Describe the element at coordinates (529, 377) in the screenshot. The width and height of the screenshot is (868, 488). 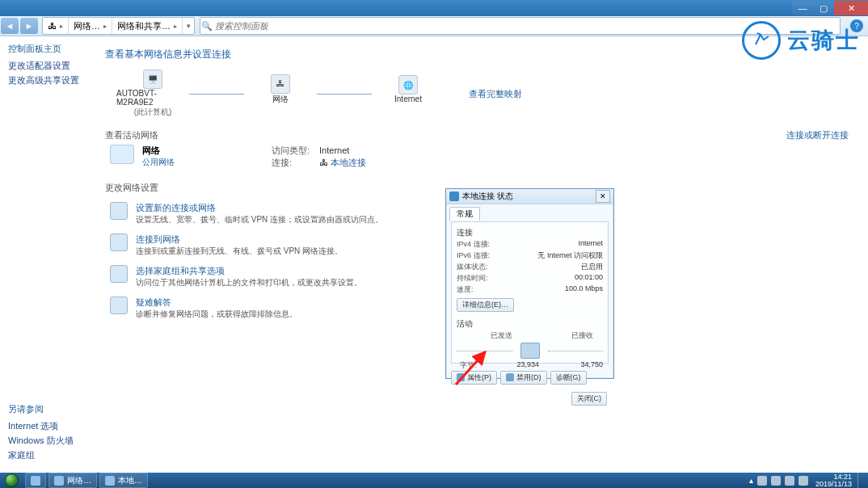
I see `disable-button-label: 禁用(D)` at that location.